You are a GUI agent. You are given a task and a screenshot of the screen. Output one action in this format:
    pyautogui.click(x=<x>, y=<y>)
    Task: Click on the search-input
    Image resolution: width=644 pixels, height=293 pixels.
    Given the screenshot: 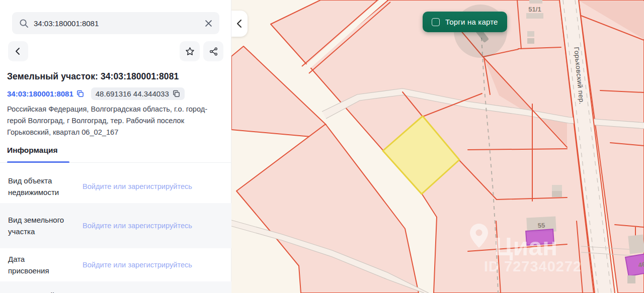 What is the action you would take?
    pyautogui.click(x=117, y=23)
    